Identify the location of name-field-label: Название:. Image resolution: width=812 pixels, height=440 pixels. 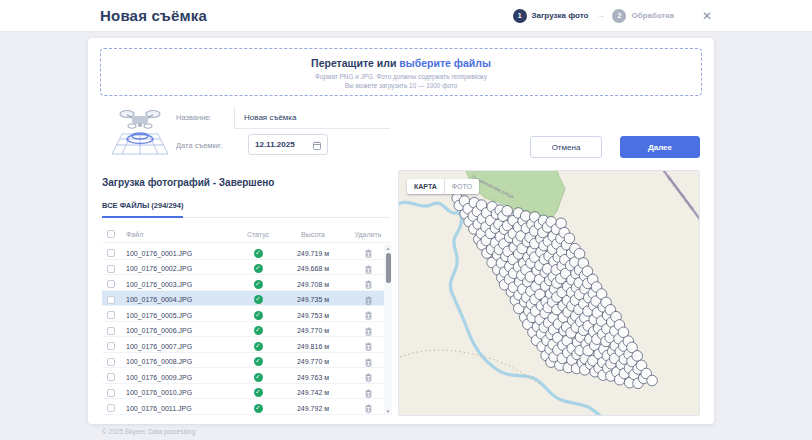
(194, 118).